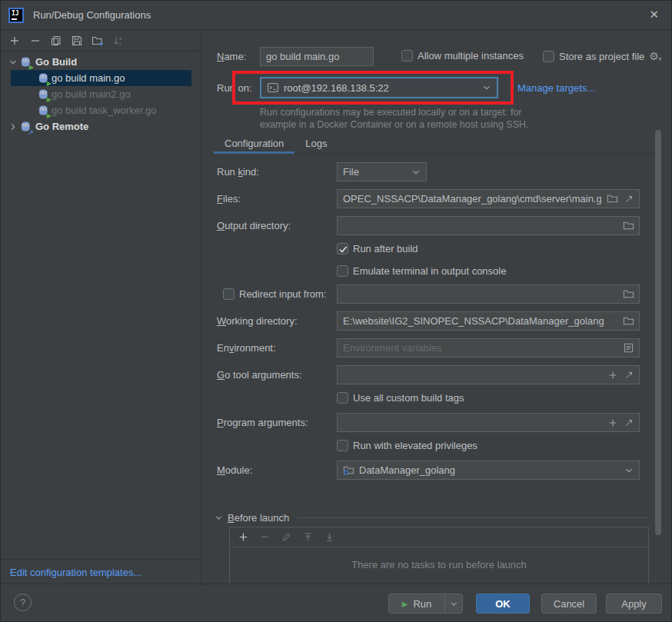 This screenshot has width=672, height=622. I want to click on run-on-label: Run on:, so click(235, 88).